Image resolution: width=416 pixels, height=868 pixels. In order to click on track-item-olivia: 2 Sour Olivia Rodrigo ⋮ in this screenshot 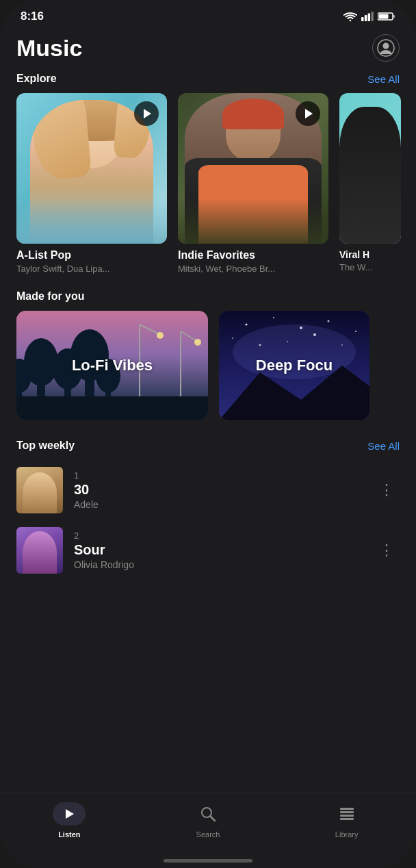, I will do `click(208, 550)`.